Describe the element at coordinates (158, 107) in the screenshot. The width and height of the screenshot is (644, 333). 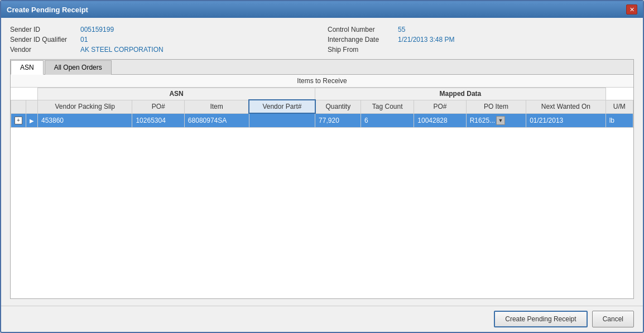
I see `col-po-number: PO#` at that location.